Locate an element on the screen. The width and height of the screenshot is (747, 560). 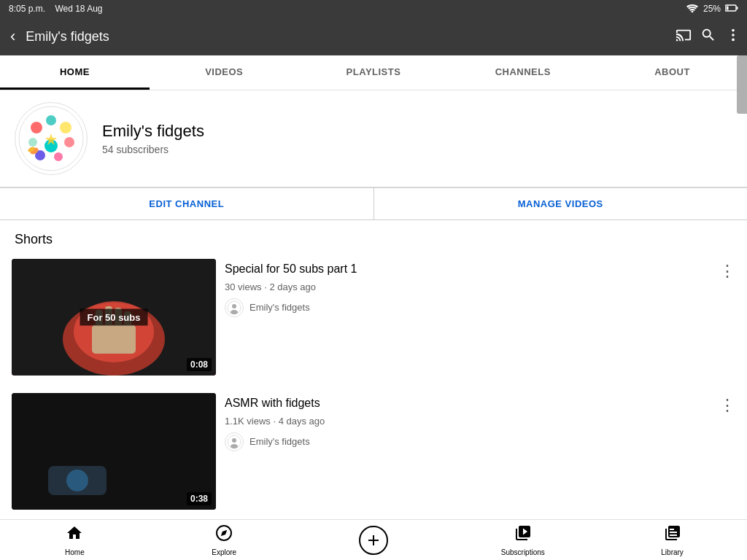
video-meta-1: Special for 50 subs part 1 30 views · 2 … is located at coordinates (480, 288).